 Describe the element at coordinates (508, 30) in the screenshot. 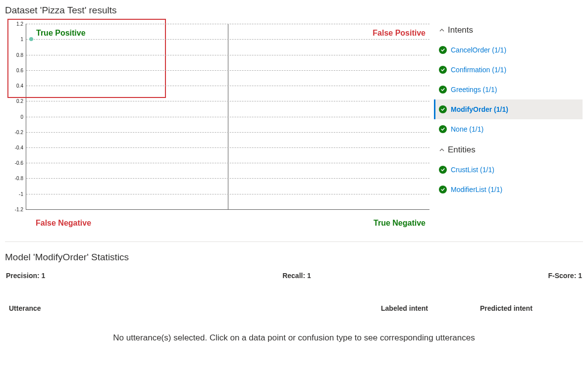

I see `group-header: Intents` at that location.